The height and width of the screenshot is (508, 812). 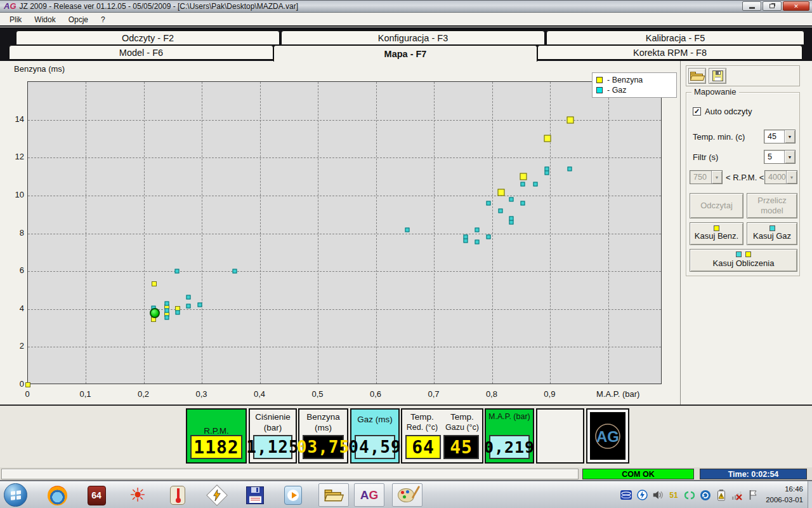 I want to click on legend-item-gaz: - Gaz, so click(x=634, y=90).